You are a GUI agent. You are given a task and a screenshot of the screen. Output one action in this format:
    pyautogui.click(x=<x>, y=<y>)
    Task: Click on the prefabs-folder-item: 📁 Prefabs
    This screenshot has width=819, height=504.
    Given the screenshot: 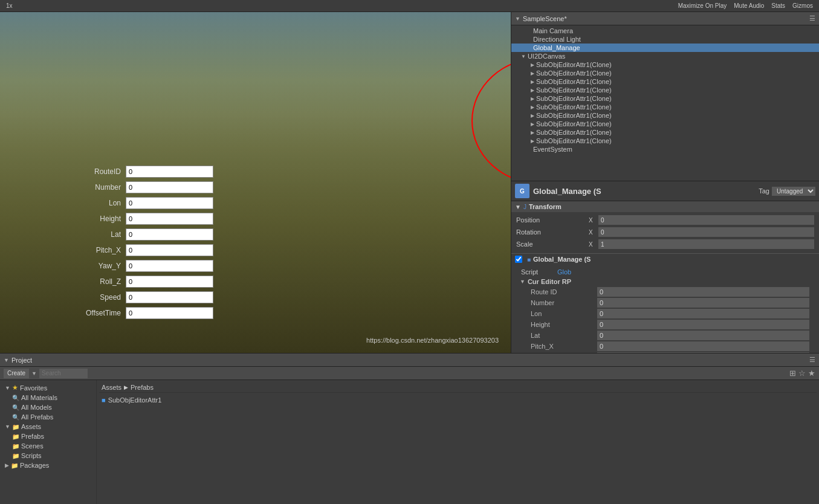 What is the action you would take?
    pyautogui.click(x=48, y=436)
    